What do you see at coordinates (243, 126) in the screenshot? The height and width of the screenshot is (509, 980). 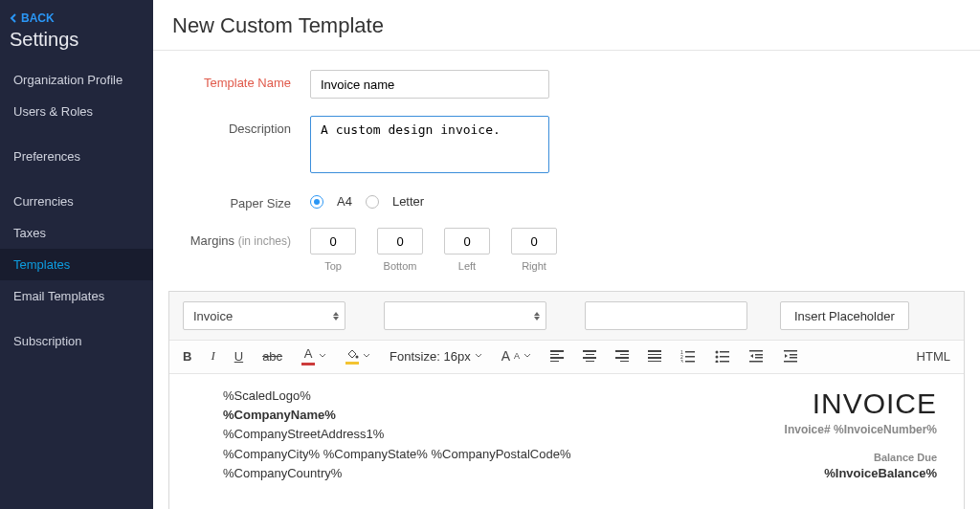 I see `description-label: Description` at bounding box center [243, 126].